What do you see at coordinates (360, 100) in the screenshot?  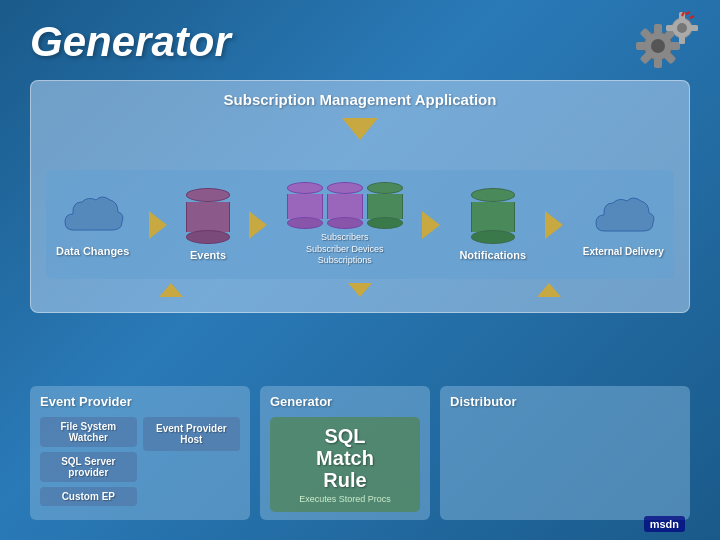 I see `subscription-box-title: Subscription Management Application` at bounding box center [360, 100].